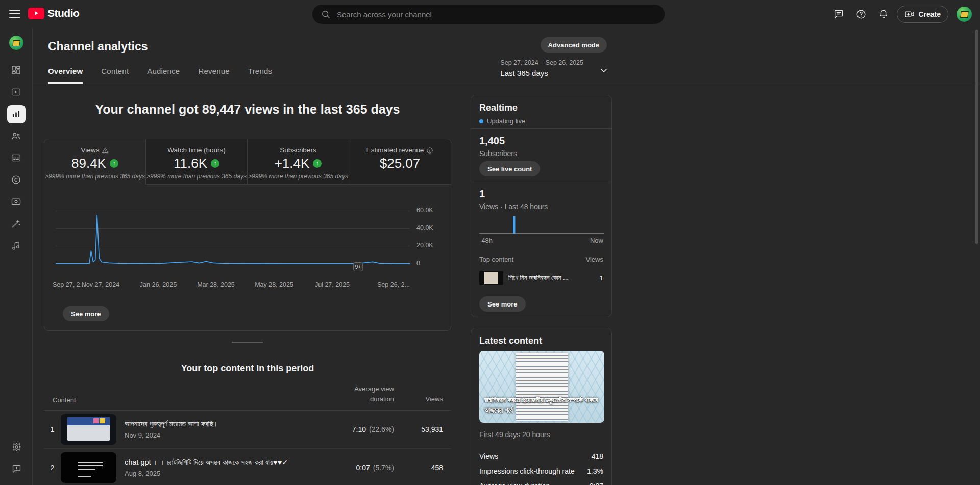 This screenshot has height=485, width=980. Describe the element at coordinates (861, 14) in the screenshot. I see `help-icon` at that location.